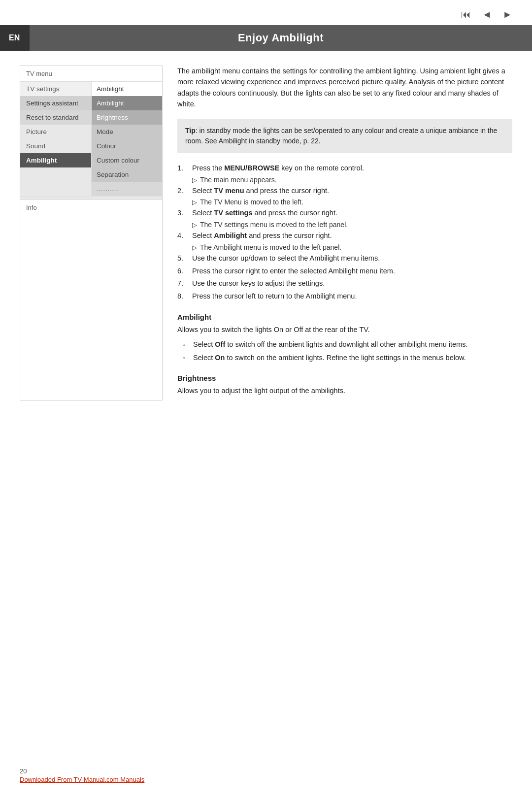  Describe the element at coordinates (345, 247) in the screenshot. I see `step-4-sub: ▷ The Ambilight menu is moved to the lef…` at that location.